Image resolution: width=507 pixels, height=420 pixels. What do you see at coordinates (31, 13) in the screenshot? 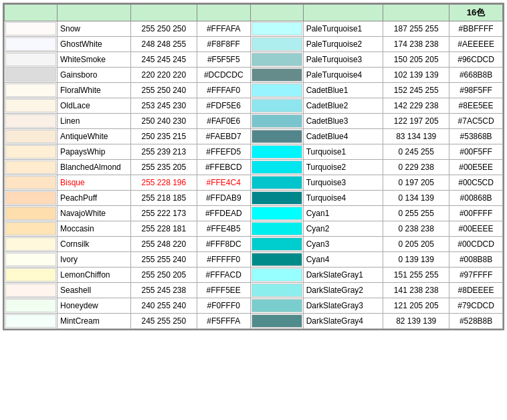
I see `header-left-swatch` at bounding box center [31, 13].